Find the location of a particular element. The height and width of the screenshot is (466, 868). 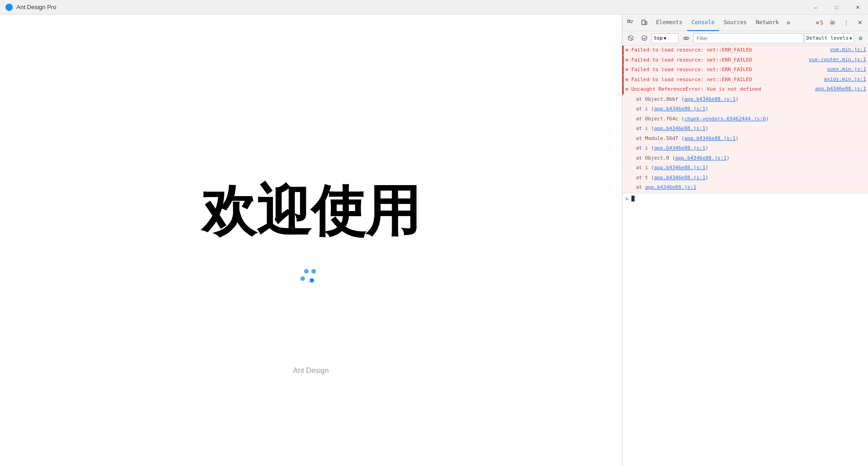

stack-line-5: at Module.56d7 (app.b4346e88.js:1) is located at coordinates (745, 139).